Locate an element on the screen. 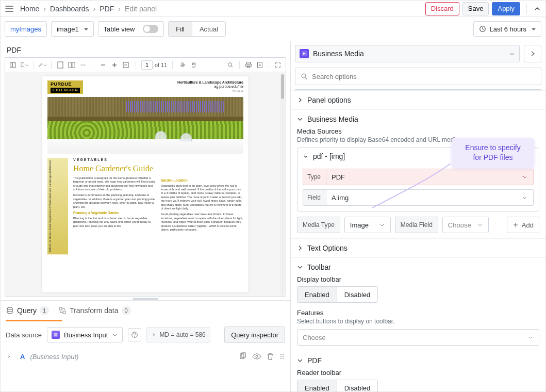 This screenshot has height=392, width=546. myimages-link: myImages is located at coordinates (26, 29).